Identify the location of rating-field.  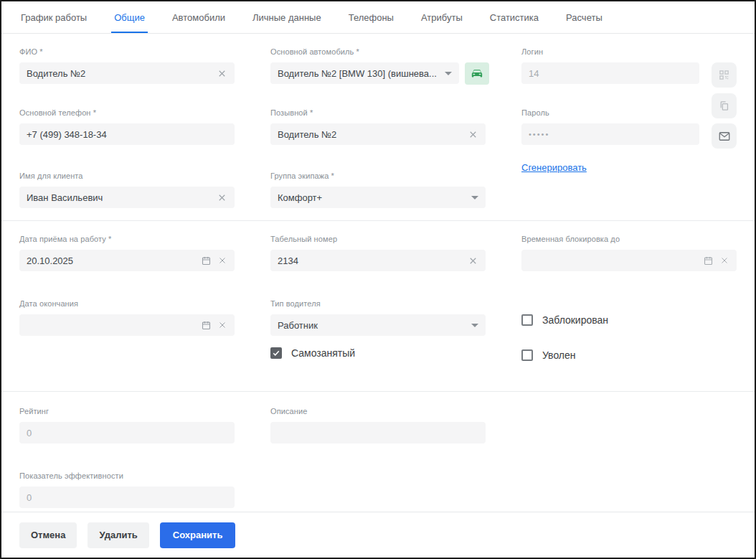
(127, 433).